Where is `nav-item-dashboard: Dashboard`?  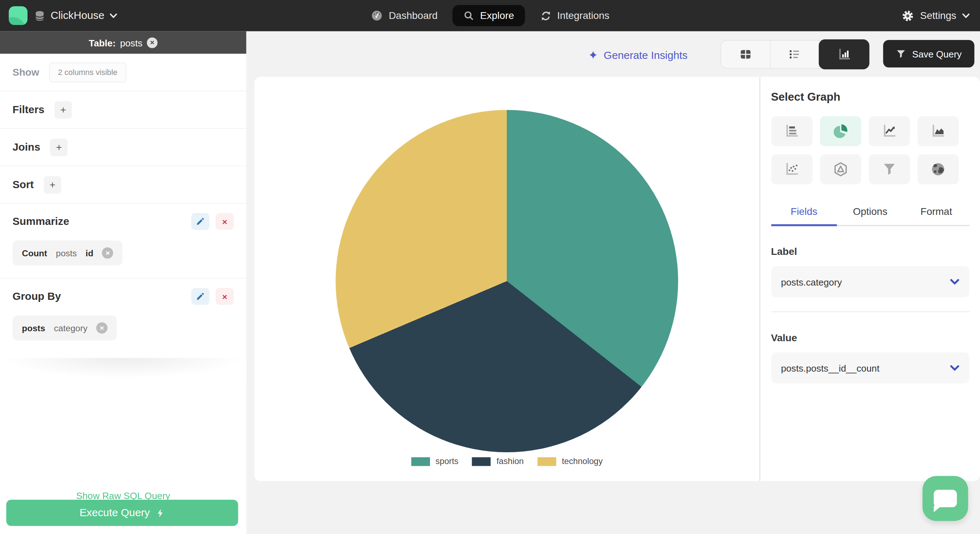 nav-item-dashboard: Dashboard is located at coordinates (404, 15).